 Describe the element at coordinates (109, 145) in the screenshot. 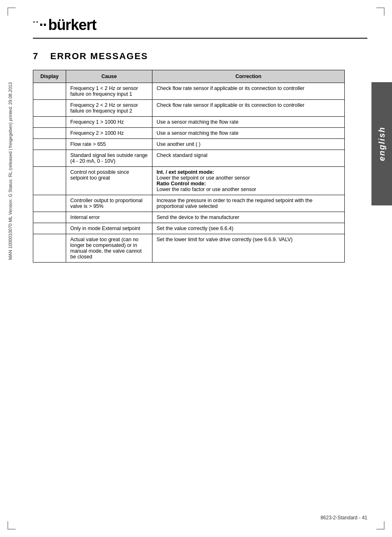

I see `cell-cause: Flow rate > 655` at that location.